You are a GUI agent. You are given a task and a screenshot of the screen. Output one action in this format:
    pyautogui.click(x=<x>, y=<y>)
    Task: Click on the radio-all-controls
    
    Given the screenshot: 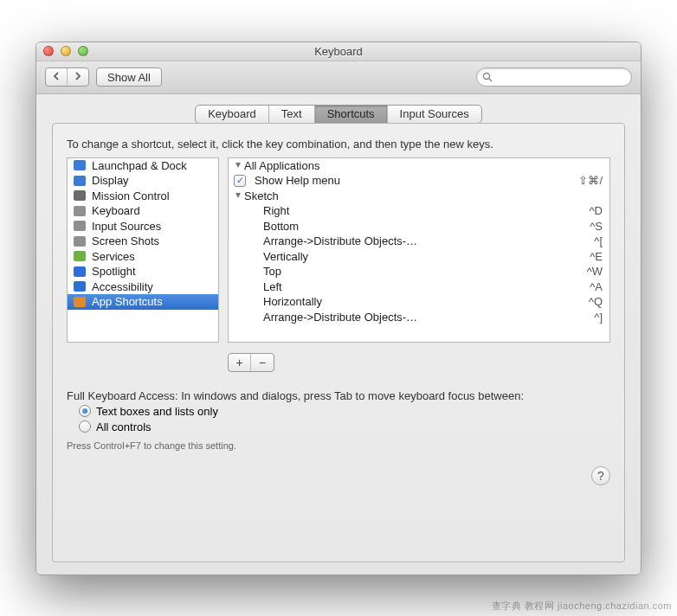 What is the action you would take?
    pyautogui.click(x=85, y=427)
    